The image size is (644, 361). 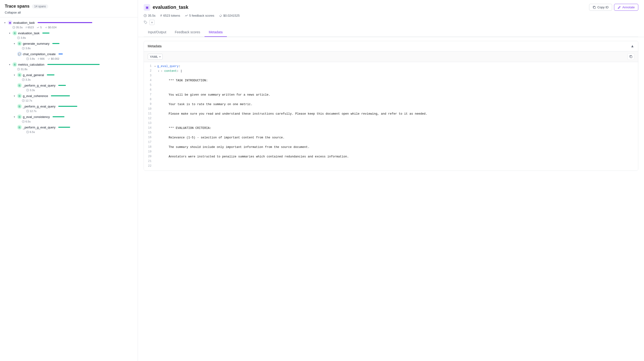 What do you see at coordinates (230, 16) in the screenshot?
I see `meta-cost: $0.0241525` at bounding box center [230, 16].